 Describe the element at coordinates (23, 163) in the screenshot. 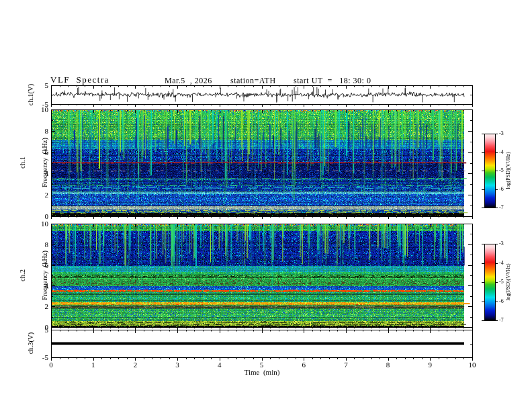

I see `ch1-spec-channel-label: ch.1` at that location.